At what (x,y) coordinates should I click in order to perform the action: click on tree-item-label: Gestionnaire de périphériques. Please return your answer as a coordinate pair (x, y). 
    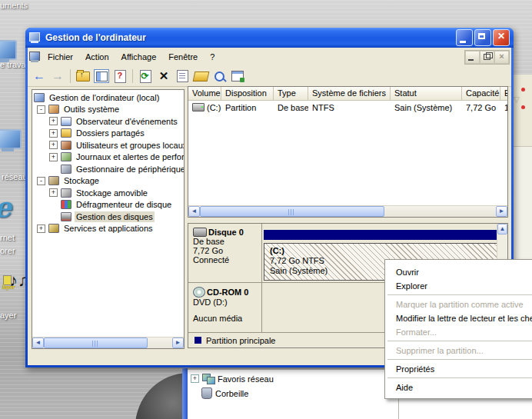
    Looking at the image, I should click on (129, 169).